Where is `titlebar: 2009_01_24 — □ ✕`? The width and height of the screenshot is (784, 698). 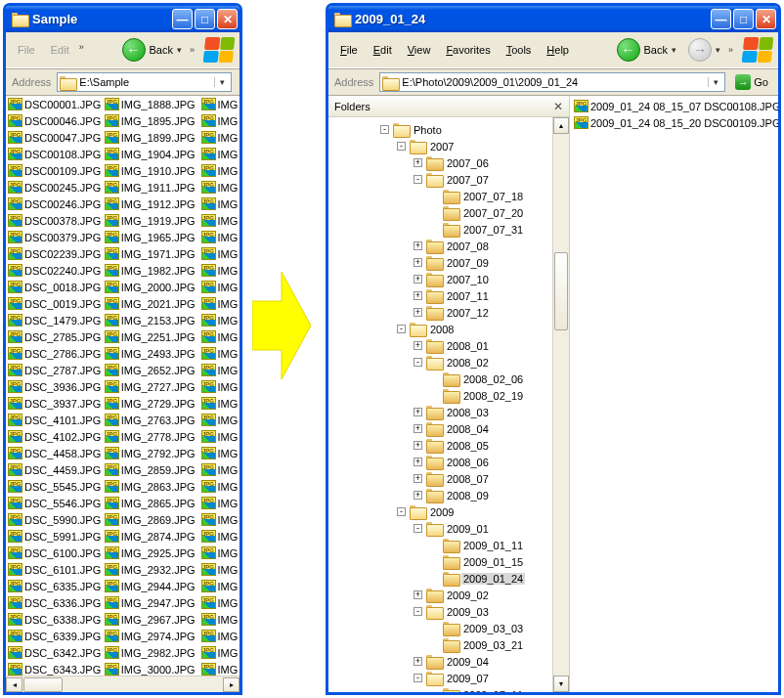
titlebar: 2009_01_24 — □ ✕ is located at coordinates (553, 20).